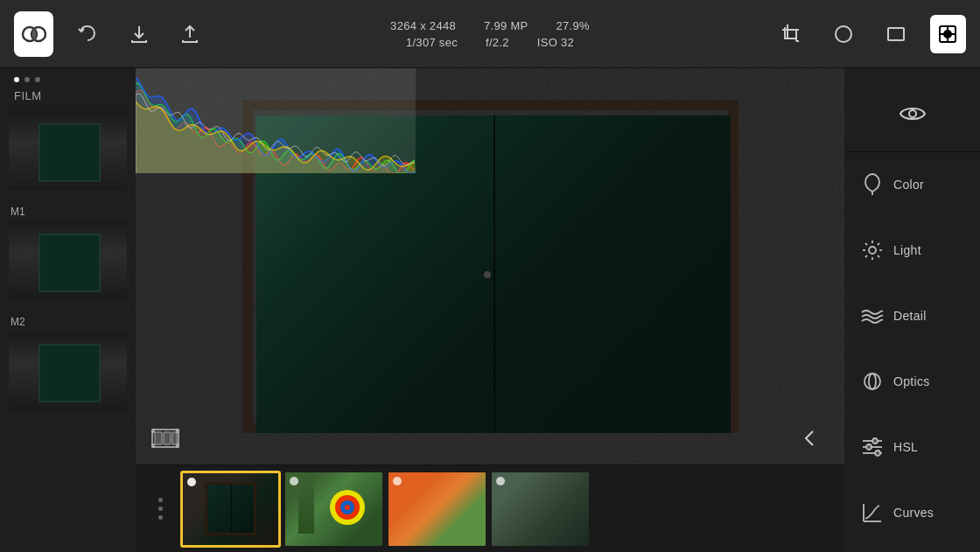 The height and width of the screenshot is (552, 980). I want to click on filmstrip-toggle-button, so click(165, 438).